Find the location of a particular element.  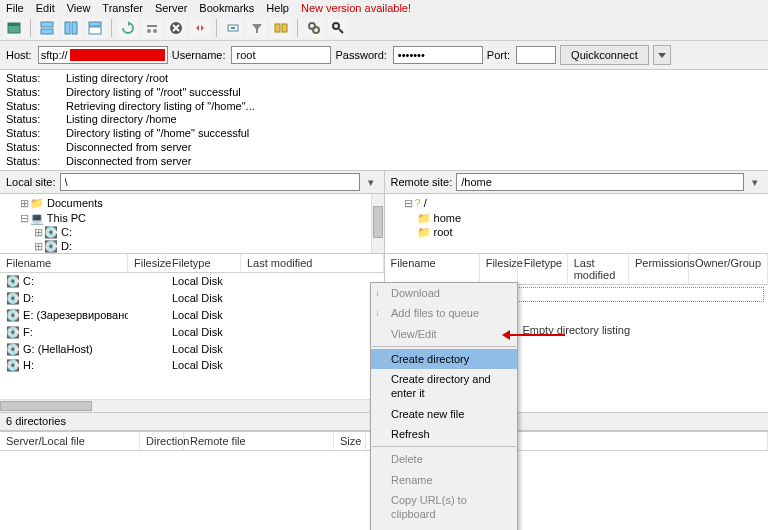

context-item-copy-url-s-to-clipboard: Copy URL(s) to clipboard is located at coordinates (444, 508).